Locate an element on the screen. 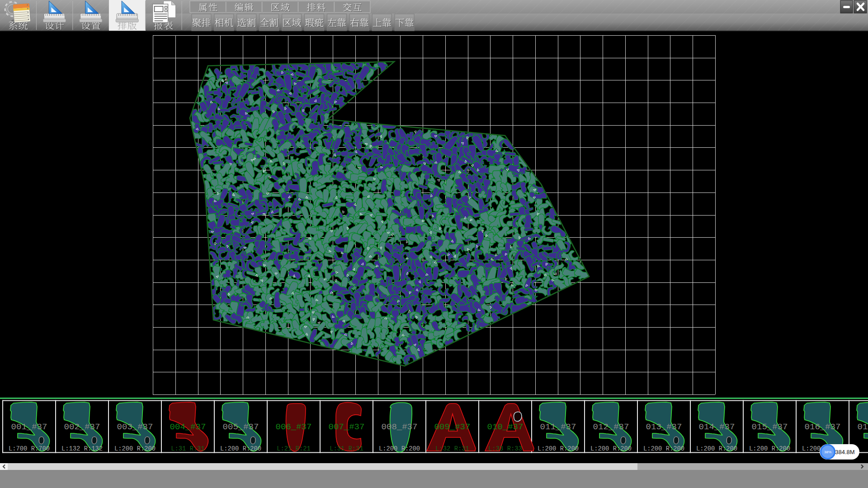  svg-text: 013_#37 is located at coordinates (664, 427).